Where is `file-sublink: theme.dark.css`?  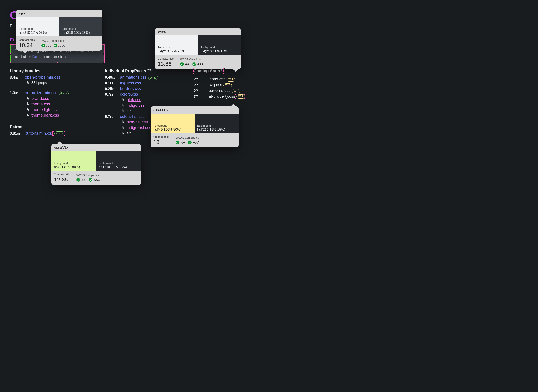 file-sublink: theme.dark.css is located at coordinates (45, 115).